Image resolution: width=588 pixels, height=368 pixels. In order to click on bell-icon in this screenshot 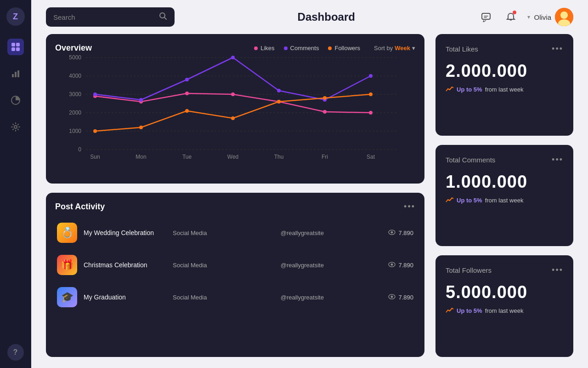, I will do `click(511, 17)`.